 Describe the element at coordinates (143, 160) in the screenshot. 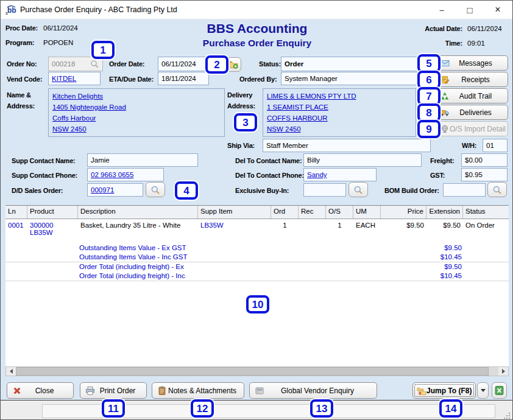

I see `supp-contact-name-field: Jamie` at that location.